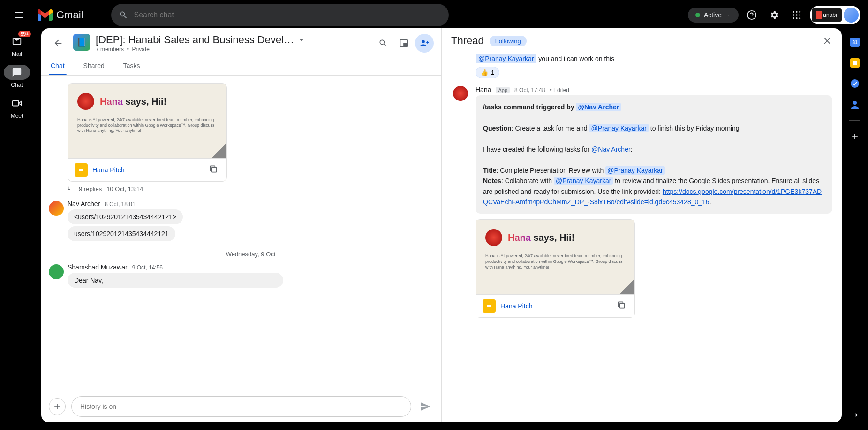 Image resolution: width=868 pixels, height=430 pixels. I want to click on nav-meet-label: Meet, so click(17, 116).